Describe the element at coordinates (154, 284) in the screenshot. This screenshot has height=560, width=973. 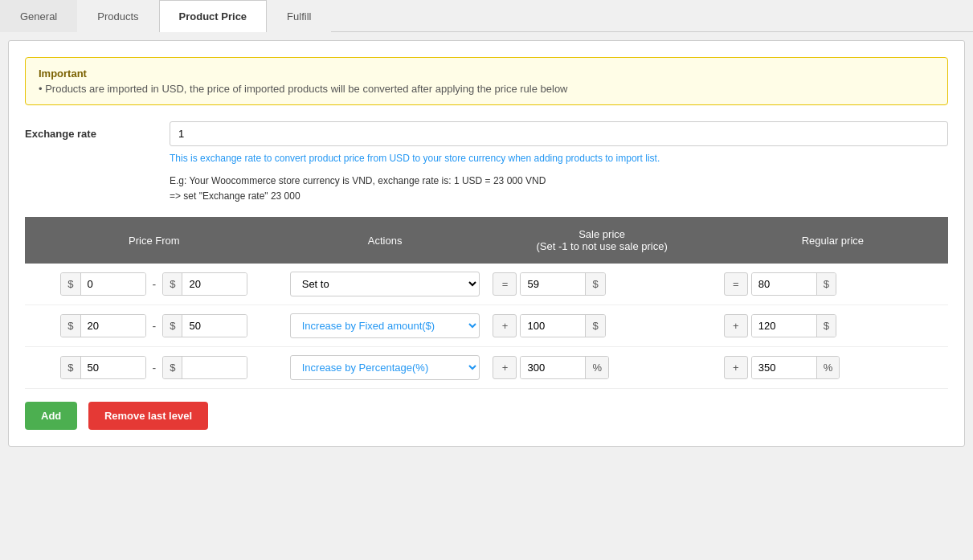
I see `dash-0: -` at that location.